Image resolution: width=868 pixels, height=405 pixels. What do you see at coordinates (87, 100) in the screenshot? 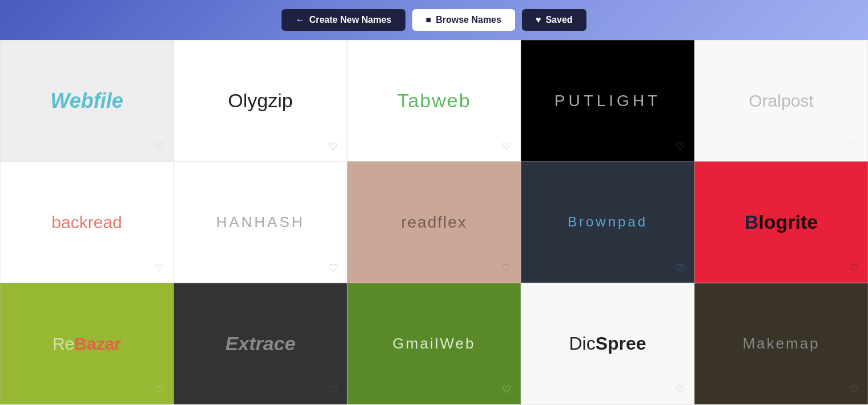
I see `card-name-webfile: Webfile` at bounding box center [87, 100].